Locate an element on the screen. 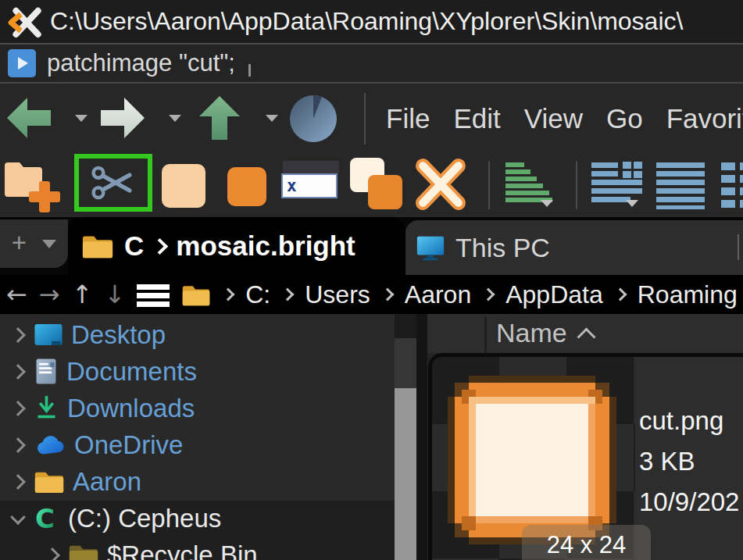 The height and width of the screenshot is (560, 743). new-folder-icon is located at coordinates (32, 186).